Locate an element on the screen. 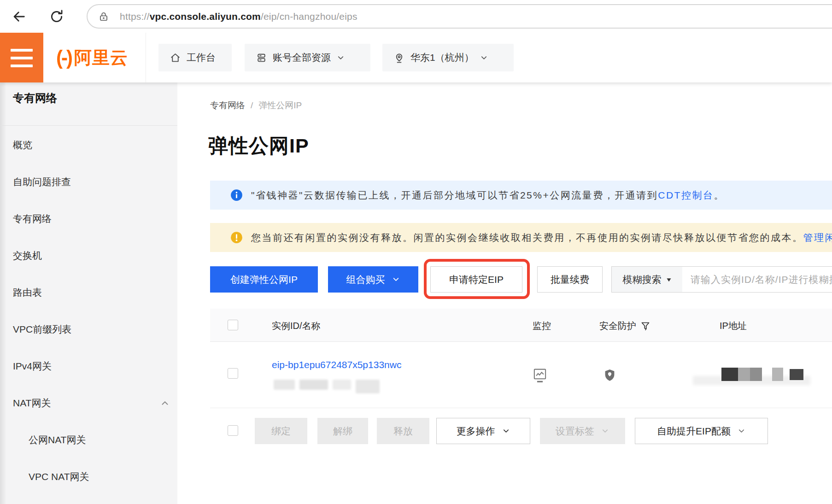 This screenshot has width=832, height=504. url-path: /eip/cn-hangzhou/eips is located at coordinates (309, 17).